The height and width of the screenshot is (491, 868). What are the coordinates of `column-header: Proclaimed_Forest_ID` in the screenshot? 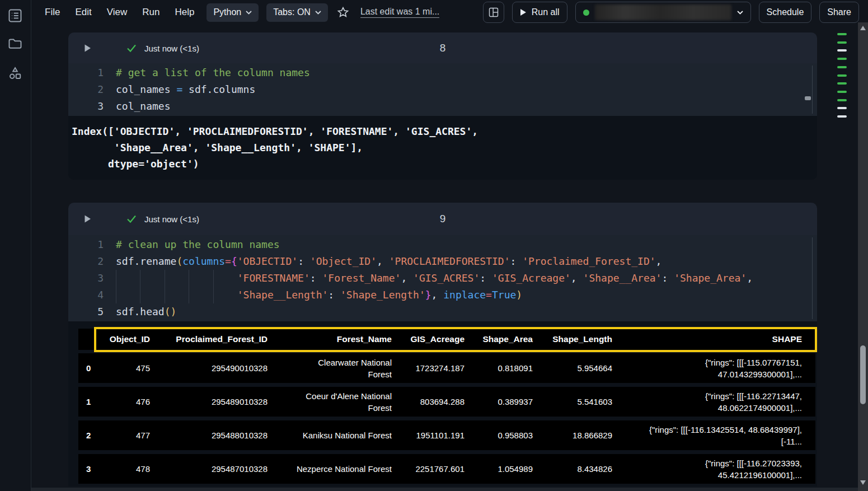 It's located at (209, 339).